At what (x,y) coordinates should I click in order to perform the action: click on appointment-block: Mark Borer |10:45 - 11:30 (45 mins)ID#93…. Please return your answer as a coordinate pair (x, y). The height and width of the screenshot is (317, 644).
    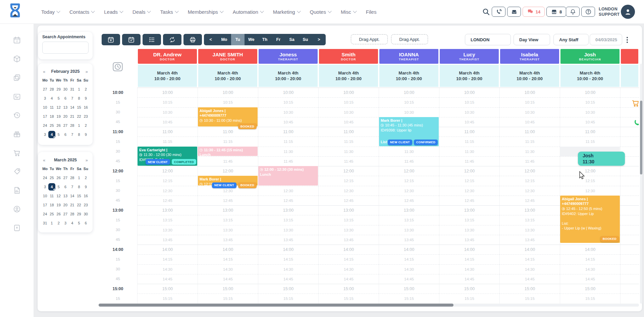
    Looking at the image, I should click on (409, 131).